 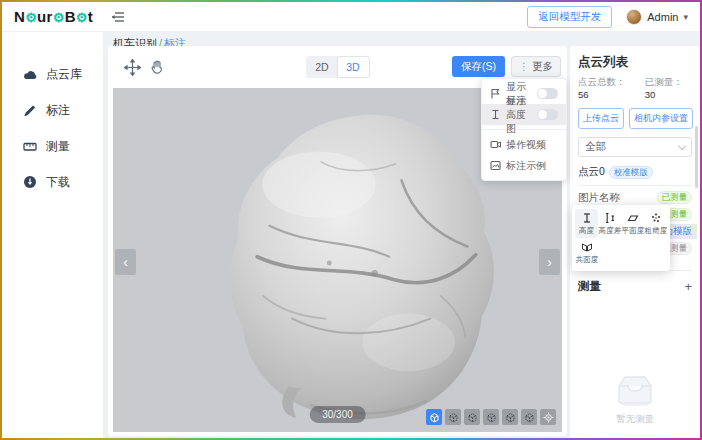 I want to click on sidebar-item-pointcloud-library: 点云库, so click(x=52, y=74).